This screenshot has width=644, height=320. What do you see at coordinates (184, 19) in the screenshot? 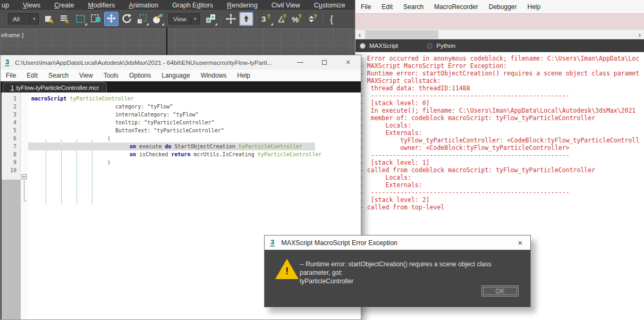
I see `reference-coordinate-dropdown: View▼` at bounding box center [184, 19].